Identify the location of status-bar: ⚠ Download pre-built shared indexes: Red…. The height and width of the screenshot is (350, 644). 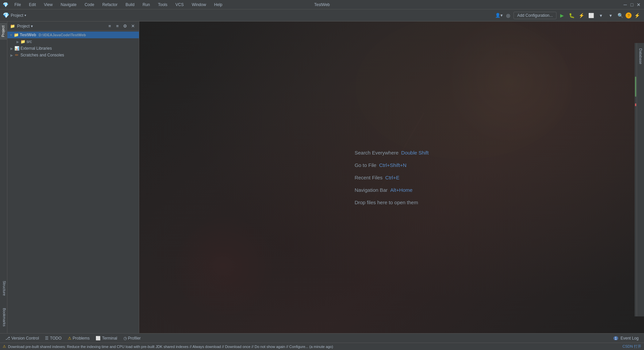
(322, 346).